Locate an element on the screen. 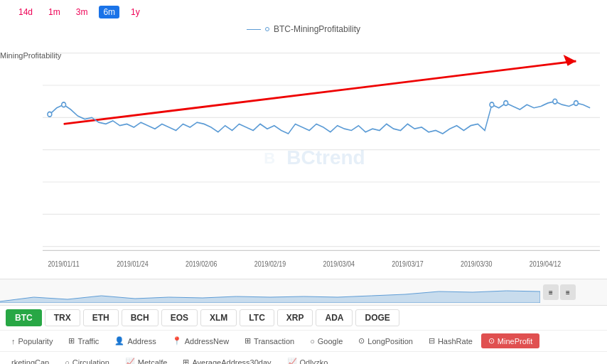 Image resolution: width=607 pixels, height=364 pixels. mini-chart: ≡ ≡ is located at coordinates (304, 292).